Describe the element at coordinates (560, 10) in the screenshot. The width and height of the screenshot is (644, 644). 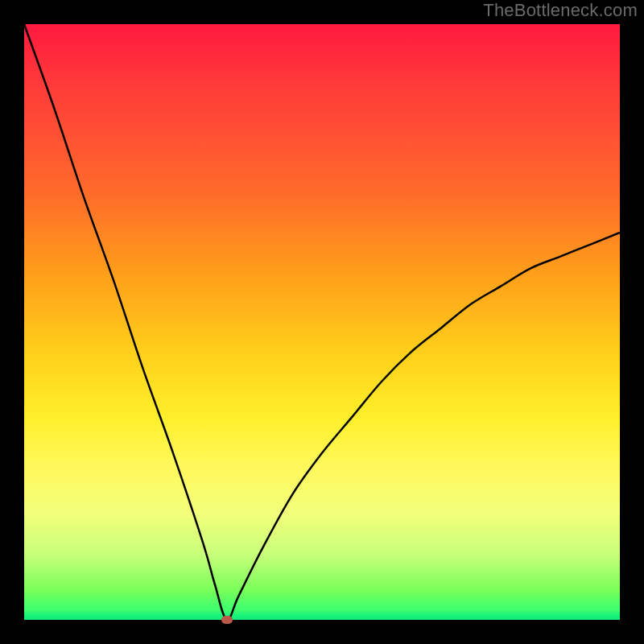
I see `watermark-text: TheBottleneck.com` at that location.